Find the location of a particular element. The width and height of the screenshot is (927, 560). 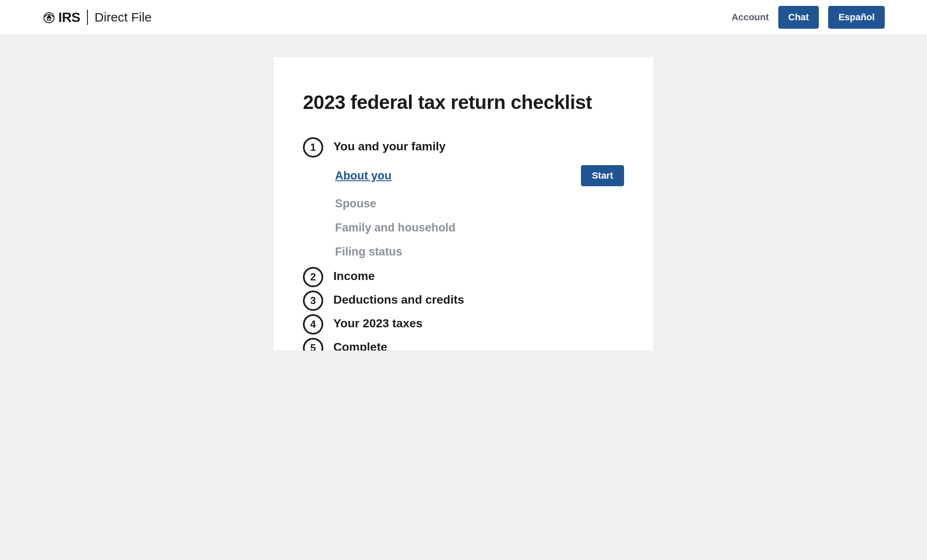

step-3-body: Deductions and credits is located at coordinates (479, 302).